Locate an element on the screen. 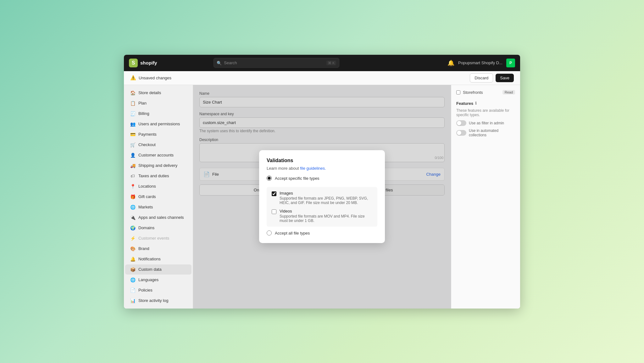 This screenshot has height=363, width=644. videos-label: Videos is located at coordinates (326, 211).